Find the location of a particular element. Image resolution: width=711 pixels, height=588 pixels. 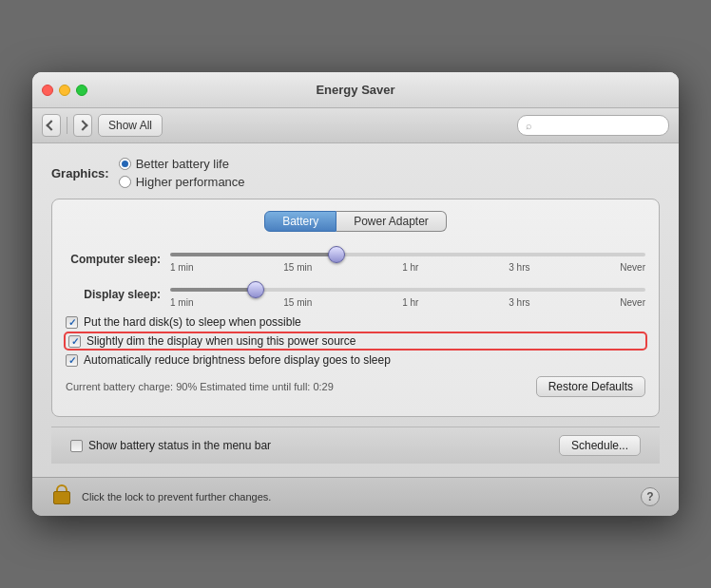

minimize-button is located at coordinates (65, 90).